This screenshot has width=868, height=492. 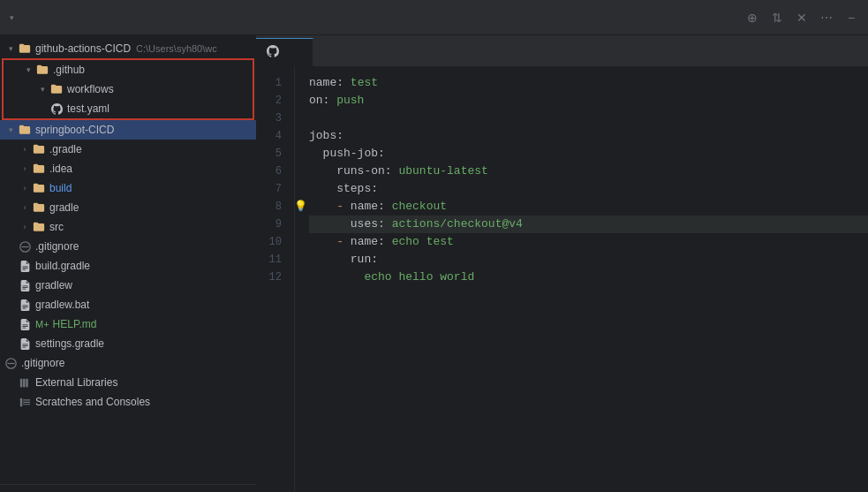 I want to click on folder-icon-gradle-dir2, so click(x=39, y=208).